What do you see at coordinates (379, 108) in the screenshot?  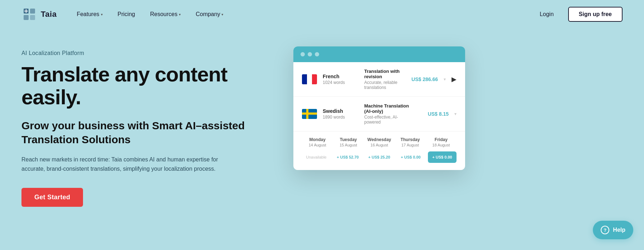 I see `hero-right: French 1024 words Translation with revis…` at bounding box center [379, 108].